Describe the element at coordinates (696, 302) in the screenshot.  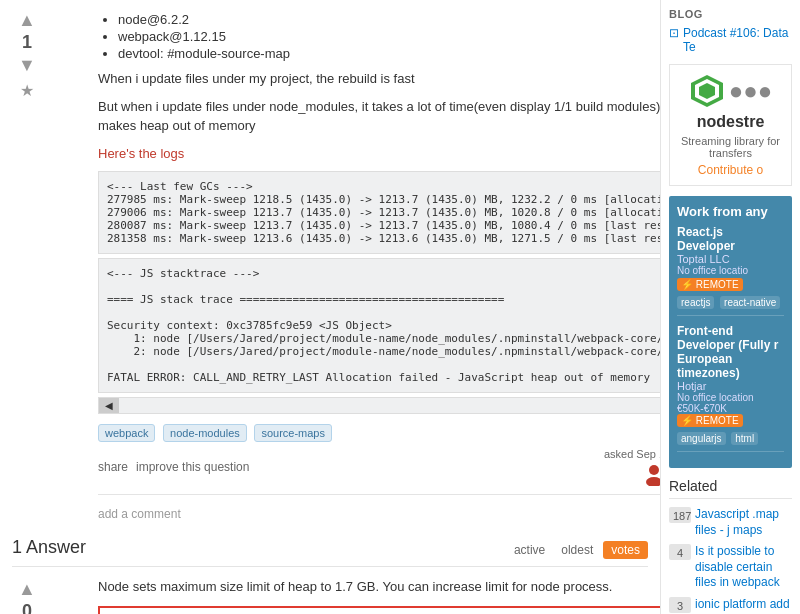
I see `job-tag-reactjs: reactjs` at that location.